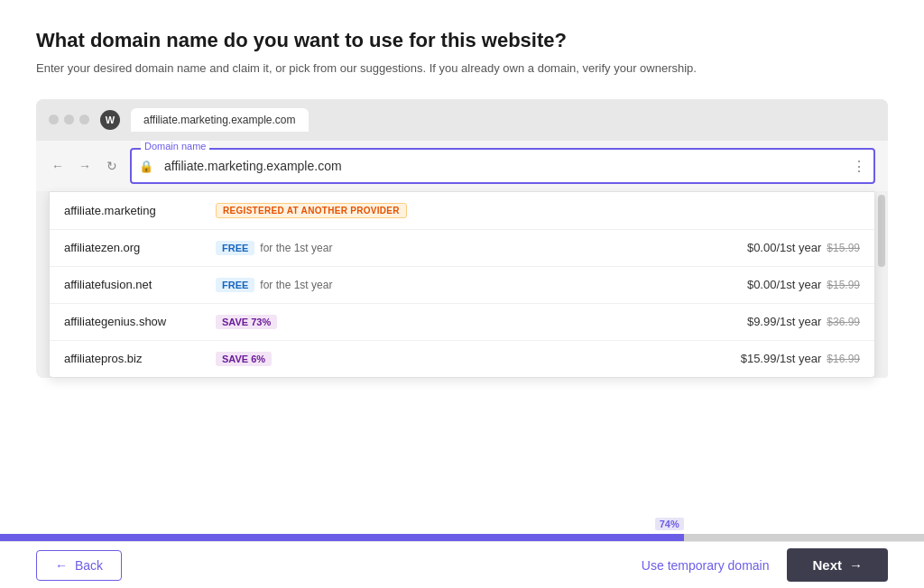 The width and height of the screenshot is (924, 588). What do you see at coordinates (79, 565) in the screenshot?
I see `back-button: ← Back` at bounding box center [79, 565].